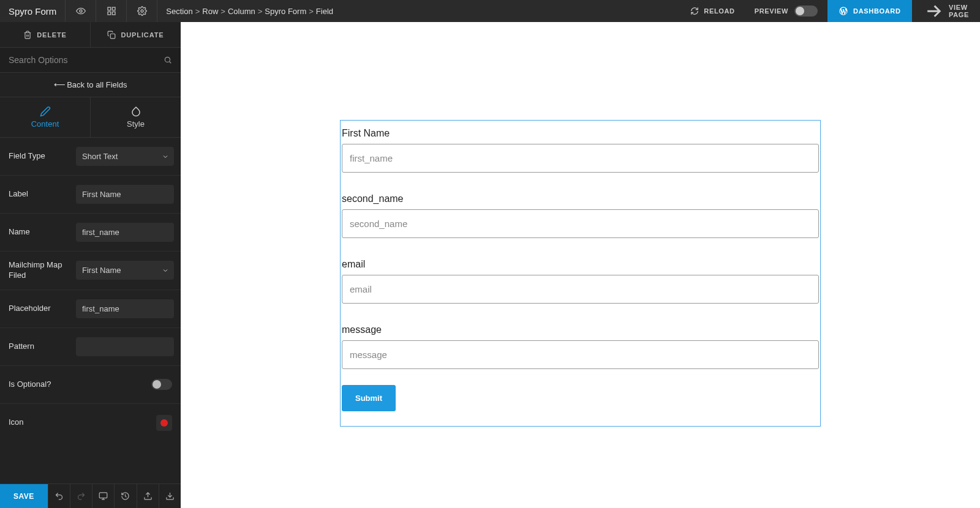  Describe the element at coordinates (24, 496) in the screenshot. I see `save-button: SAVE` at that location.